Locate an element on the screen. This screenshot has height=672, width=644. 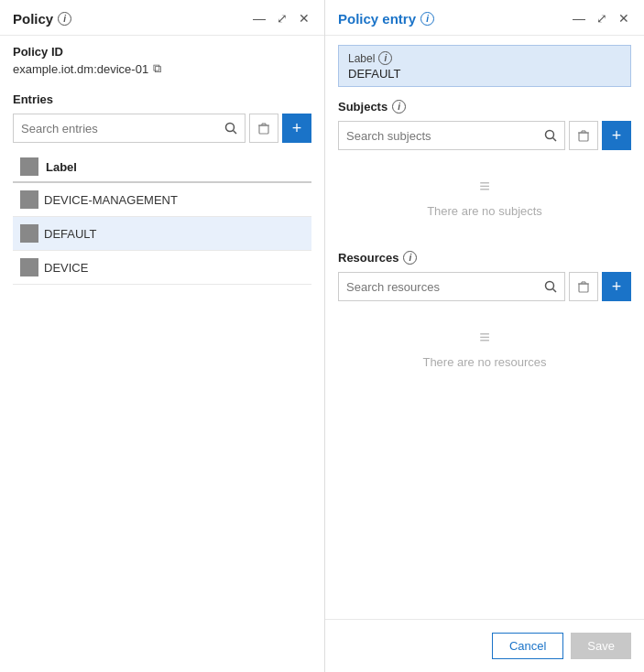
left-panel-controls: — ⤢ ✕ is located at coordinates (281, 18).